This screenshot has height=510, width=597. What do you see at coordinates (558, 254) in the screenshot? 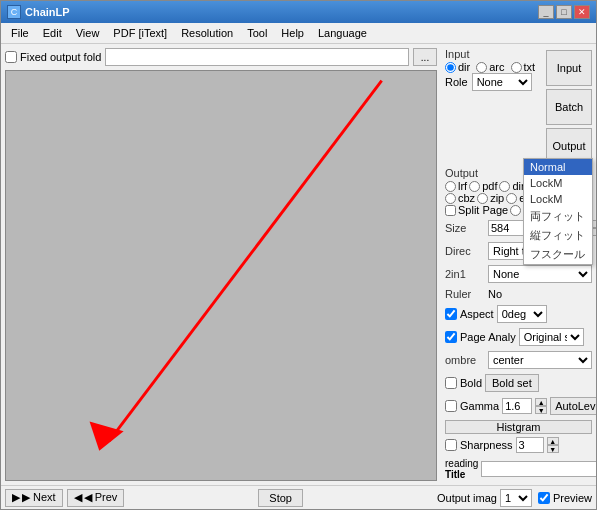
I see `dropdown-item-fusukuru: フスクール` at bounding box center [558, 254].